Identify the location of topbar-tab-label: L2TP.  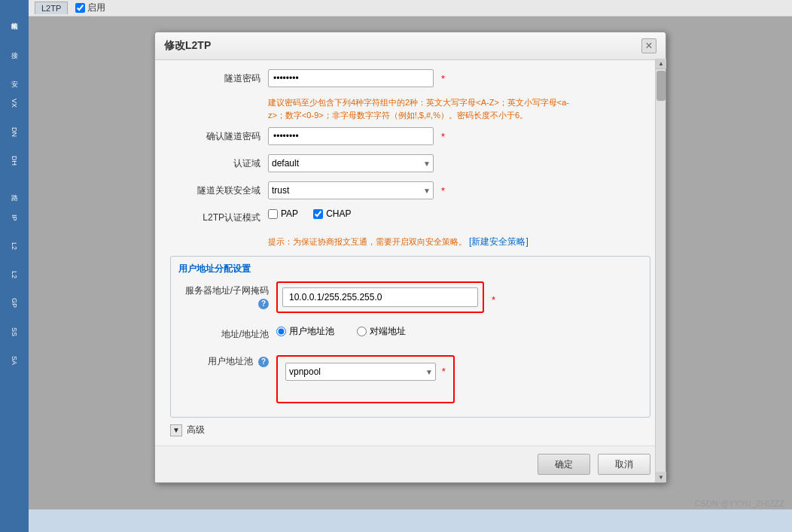
(51, 8).